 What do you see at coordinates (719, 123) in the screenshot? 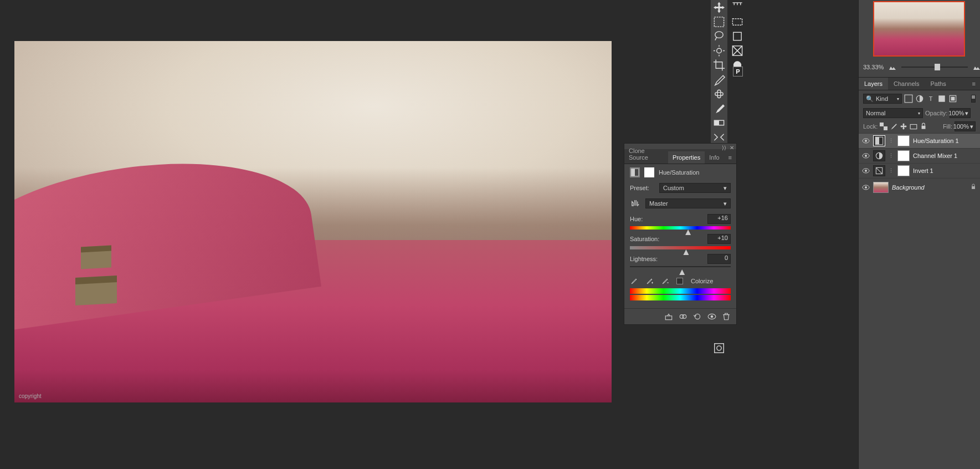
I see `gradient-tool-icon` at bounding box center [719, 123].